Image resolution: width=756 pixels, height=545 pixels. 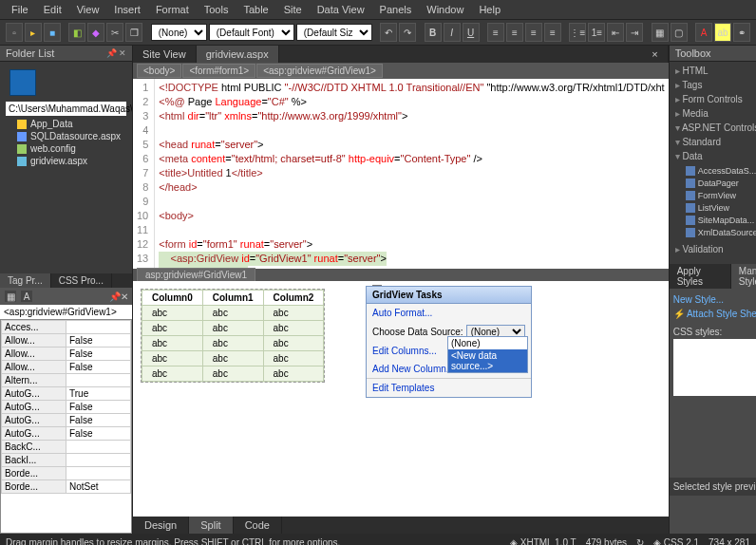 What do you see at coordinates (66, 474) in the screenshot?
I see `property-row: Borde...` at bounding box center [66, 474].